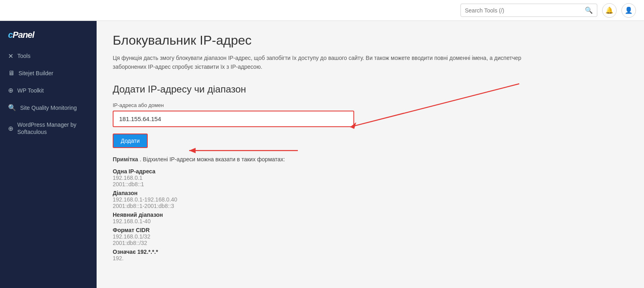 The image size is (644, 288). Describe the element at coordinates (370, 258) in the screenshot. I see `format-example-8: 192.` at that location.